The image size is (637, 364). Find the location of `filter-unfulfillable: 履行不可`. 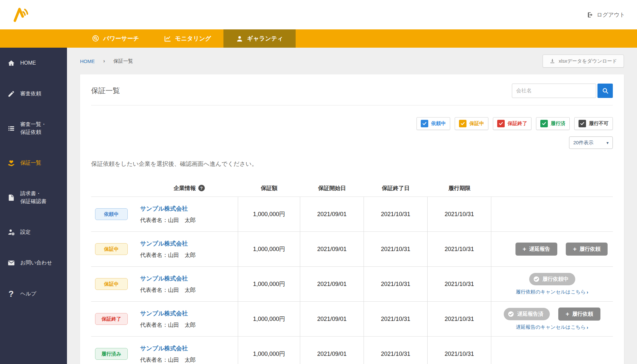

filter-unfulfillable: 履行不可 is located at coordinates (594, 123).